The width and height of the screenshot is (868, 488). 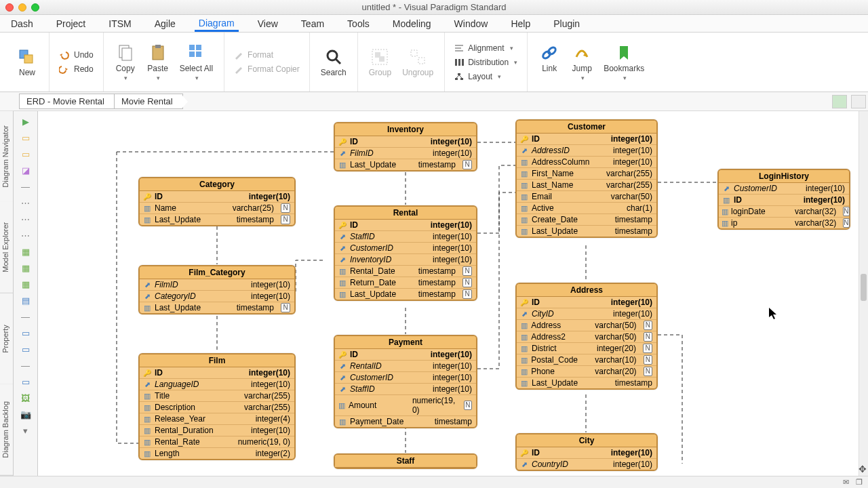 I want to click on menu-item-team: Team, so click(x=313, y=24).